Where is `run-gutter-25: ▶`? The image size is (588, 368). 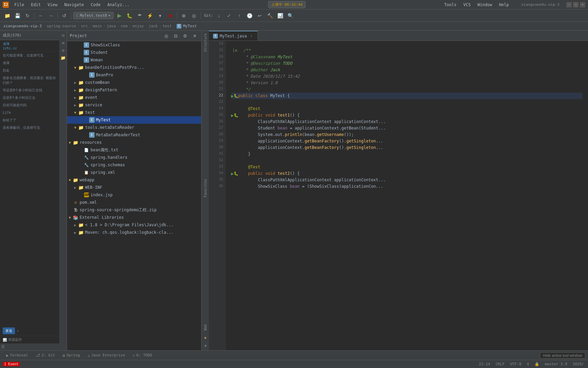
run-gutter-25: ▶ is located at coordinates (232, 115).